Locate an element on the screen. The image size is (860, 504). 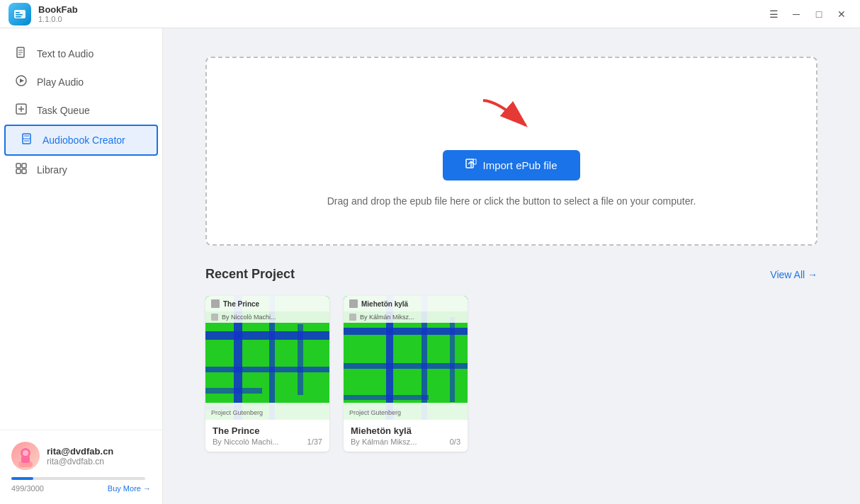
project-1-info: The Prince By Niccolò Machi... 1/37 is located at coordinates (268, 436).